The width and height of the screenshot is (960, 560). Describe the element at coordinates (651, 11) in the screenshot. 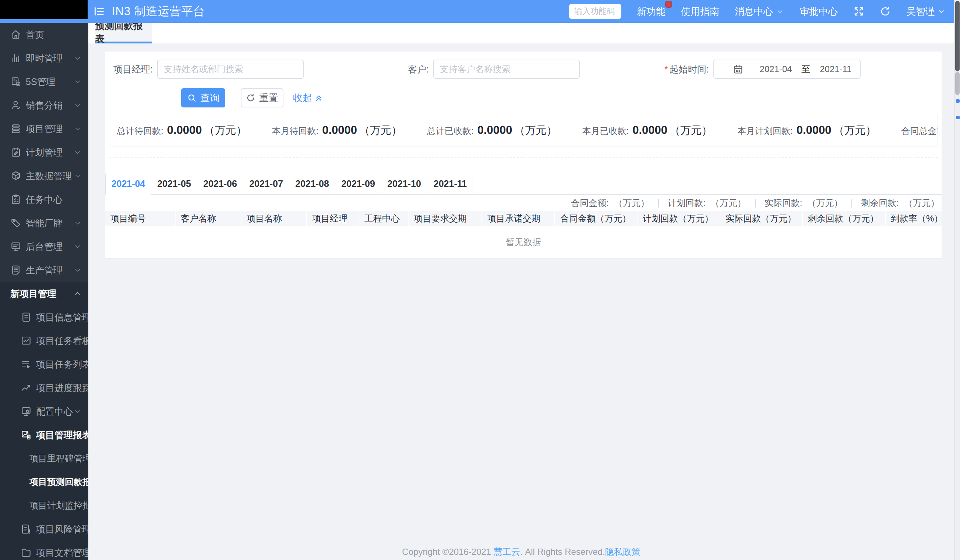

I see `header-nav-new-features: 新功能` at that location.